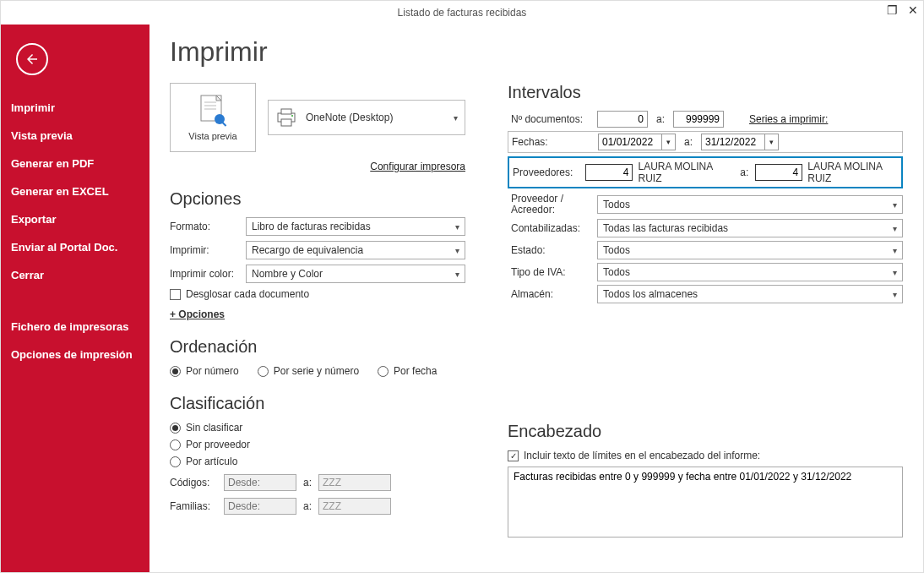 This screenshot has width=924, height=573. Describe the element at coordinates (650, 294) in the screenshot. I see `almacen-value: Todos los almacenes` at that location.